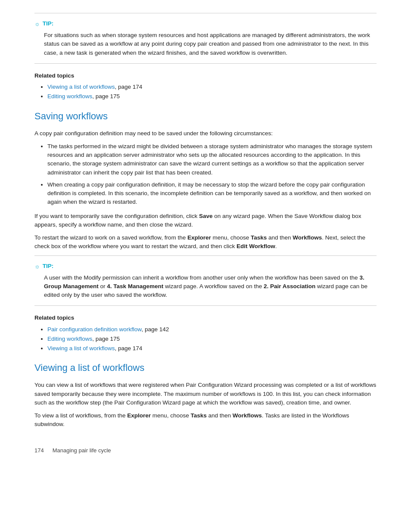 The image size is (411, 532). What do you see at coordinates (231, 238) in the screenshot?
I see `para2-mid1: menu, choose` at bounding box center [231, 238].